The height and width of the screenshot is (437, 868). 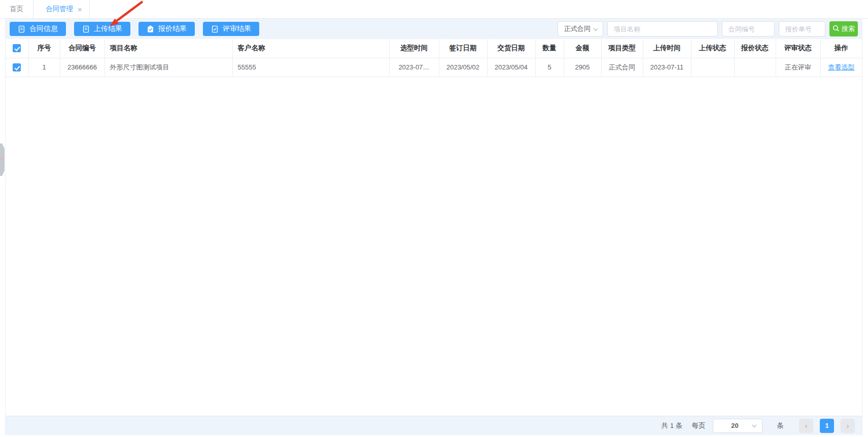 I want to click on column-header-project-type: 项目类型, so click(x=622, y=49).